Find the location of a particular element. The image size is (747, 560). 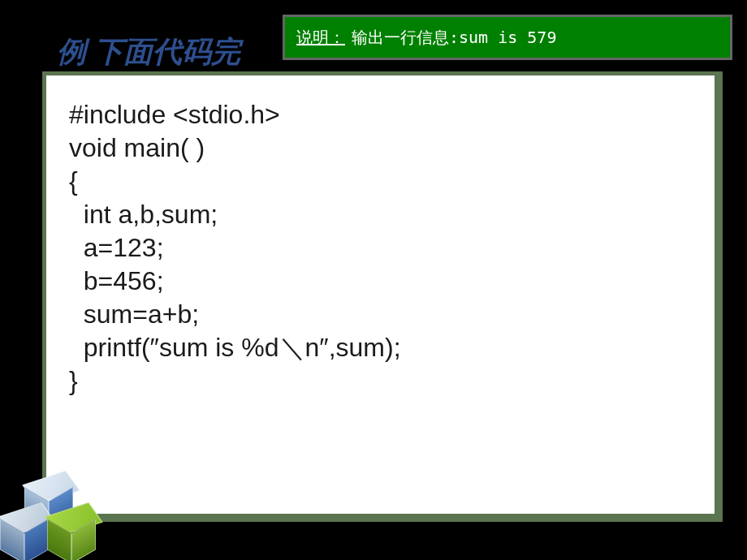

code-line: } is located at coordinates (73, 381).